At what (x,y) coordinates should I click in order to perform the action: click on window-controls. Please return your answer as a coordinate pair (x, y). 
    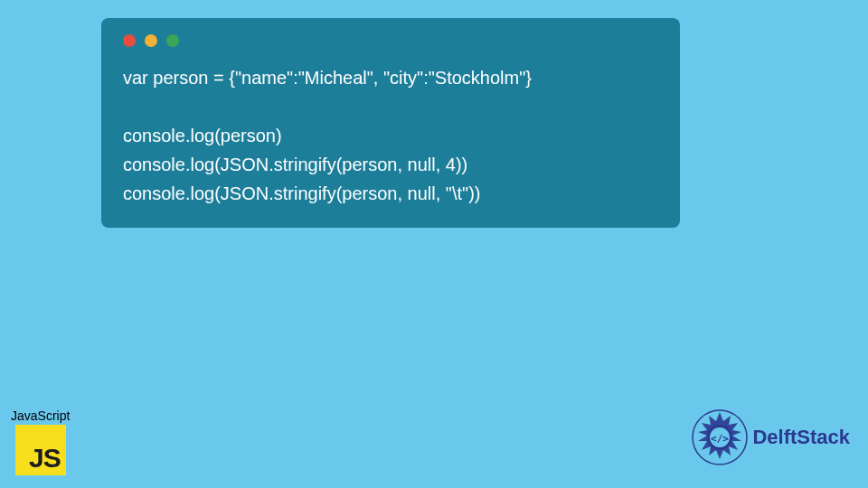
    Looking at the image, I should click on (391, 41).